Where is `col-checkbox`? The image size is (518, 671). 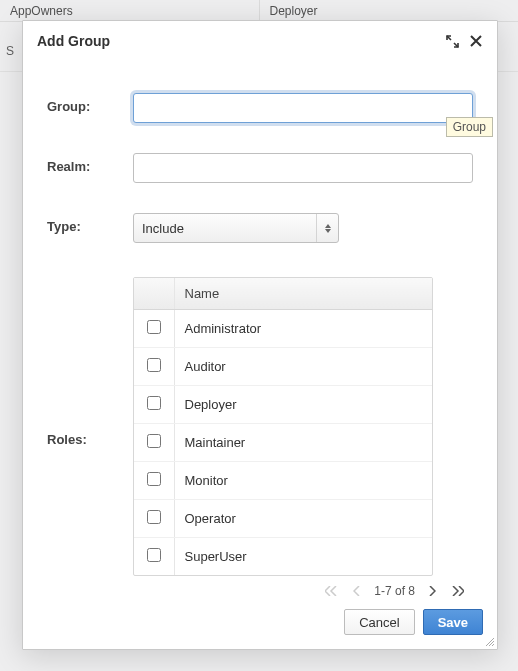 col-checkbox is located at coordinates (154, 294).